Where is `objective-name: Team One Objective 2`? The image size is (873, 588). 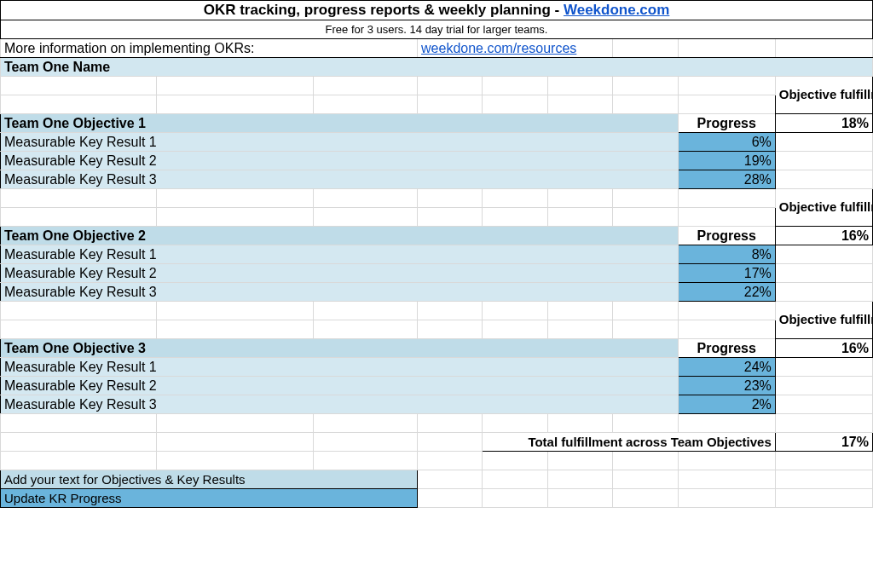
objective-name: Team One Objective 2 is located at coordinates (339, 236).